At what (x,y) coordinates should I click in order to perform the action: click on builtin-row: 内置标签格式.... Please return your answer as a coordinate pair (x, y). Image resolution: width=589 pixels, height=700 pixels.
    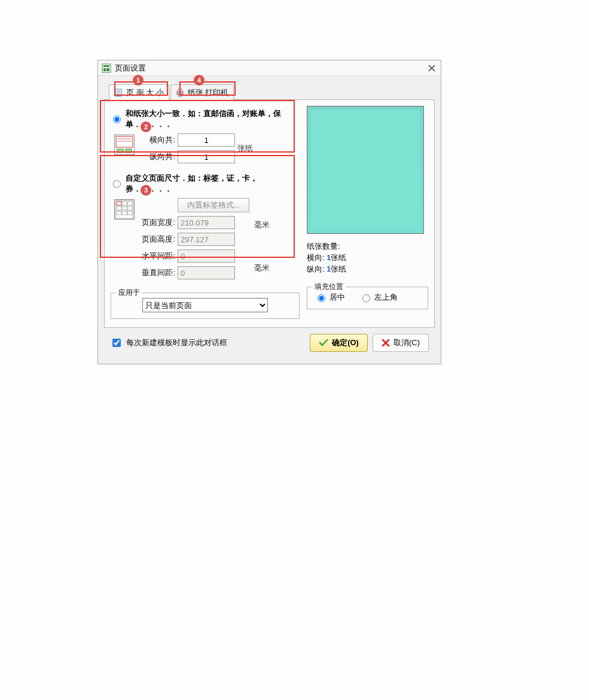
    Looking at the image, I should click on (195, 205).